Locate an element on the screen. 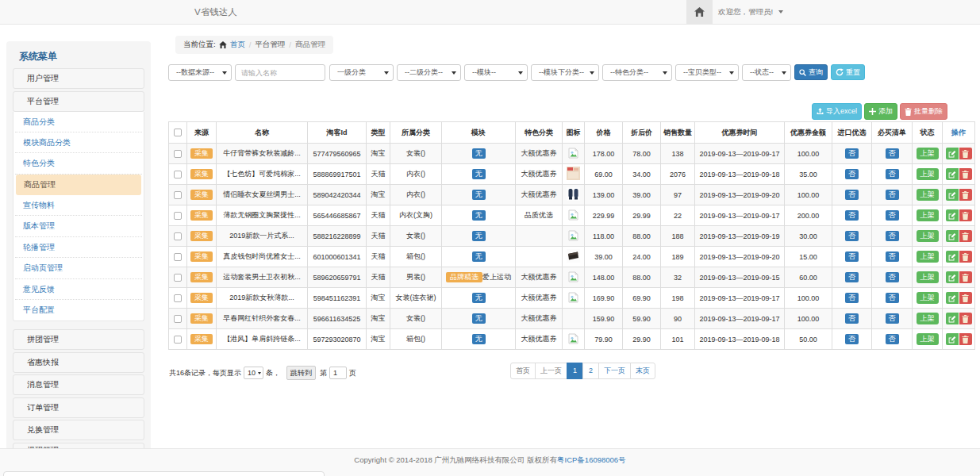  sidebar-item: 宣传物料 is located at coordinates (79, 205).